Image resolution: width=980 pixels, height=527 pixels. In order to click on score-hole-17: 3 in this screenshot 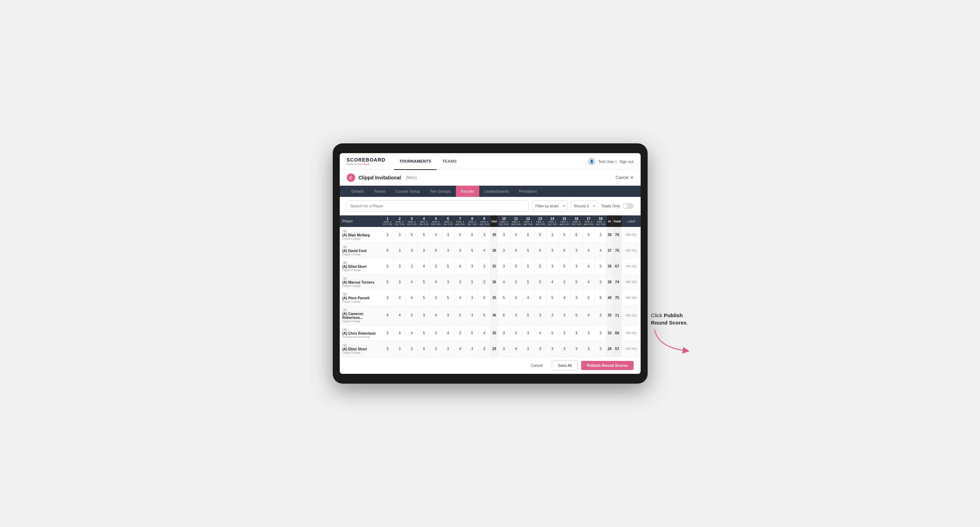, I will do `click(589, 333)`.